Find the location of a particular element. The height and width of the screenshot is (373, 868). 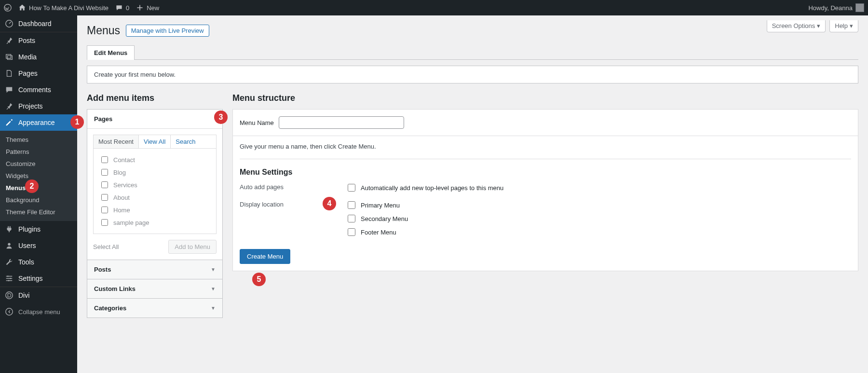

annotation-1: 1 is located at coordinates (77, 122).